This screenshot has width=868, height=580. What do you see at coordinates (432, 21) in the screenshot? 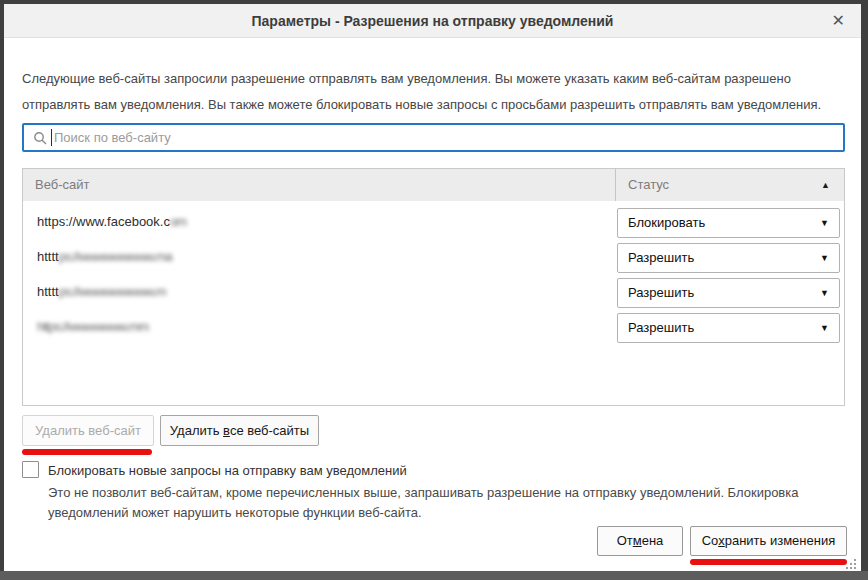
I see `dialog-title: Параметры - Разрешения на отправку уведо…` at bounding box center [432, 21].